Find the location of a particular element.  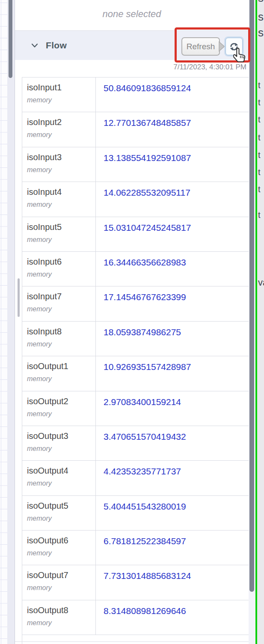

sidebar-scrollbar-track is located at coordinates (252, 322).